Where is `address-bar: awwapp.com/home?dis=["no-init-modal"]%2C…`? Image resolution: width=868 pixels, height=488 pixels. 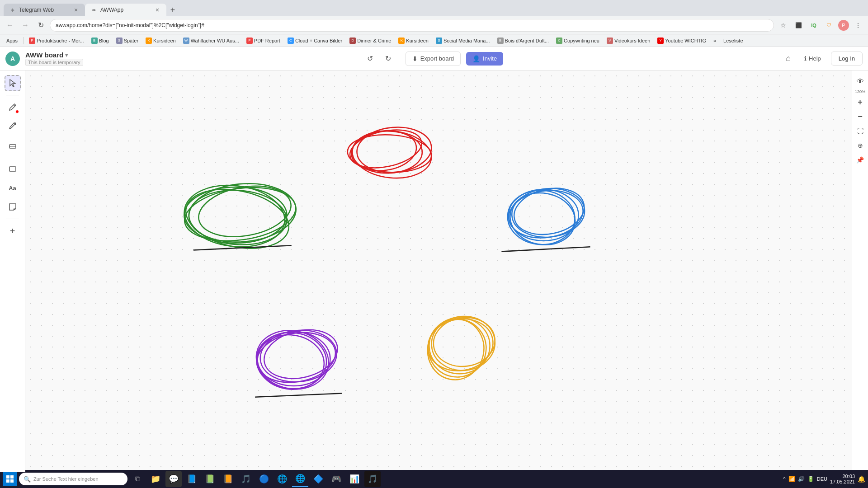
address-bar: awwapp.com/home?dis=["no-init-modal"]%2C… is located at coordinates (412, 25).